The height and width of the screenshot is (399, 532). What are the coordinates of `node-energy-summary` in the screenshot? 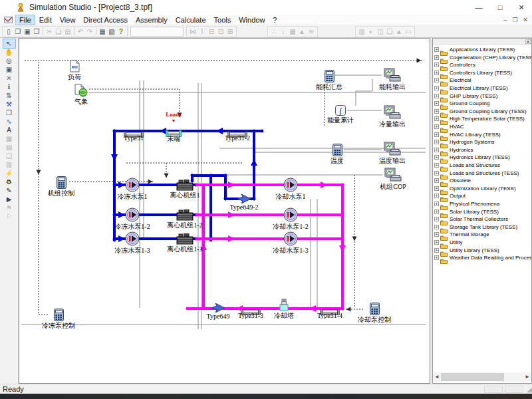 It's located at (330, 76).